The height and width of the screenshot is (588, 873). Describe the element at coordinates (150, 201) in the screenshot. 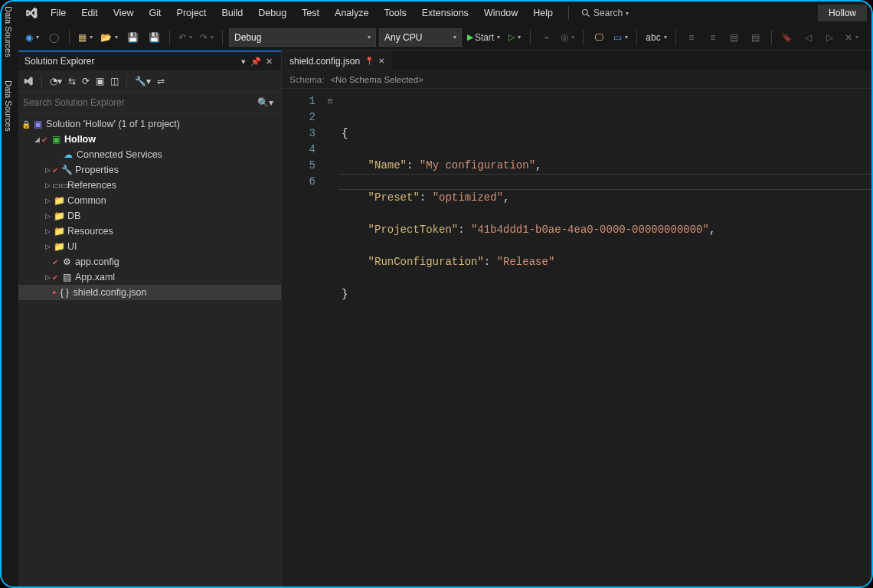

I see `tree-folder-common: ▷ 📁 Common` at that location.